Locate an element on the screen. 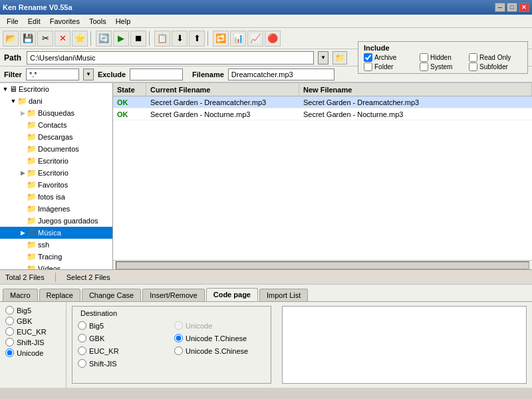  exclude-input is located at coordinates (156, 74).